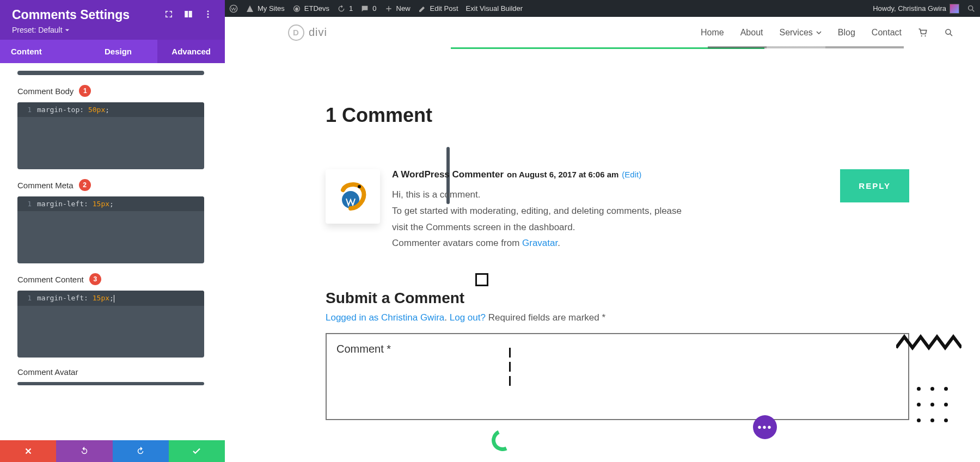  What do you see at coordinates (765, 427) in the screenshot?
I see `builder-fab: •••` at bounding box center [765, 427].